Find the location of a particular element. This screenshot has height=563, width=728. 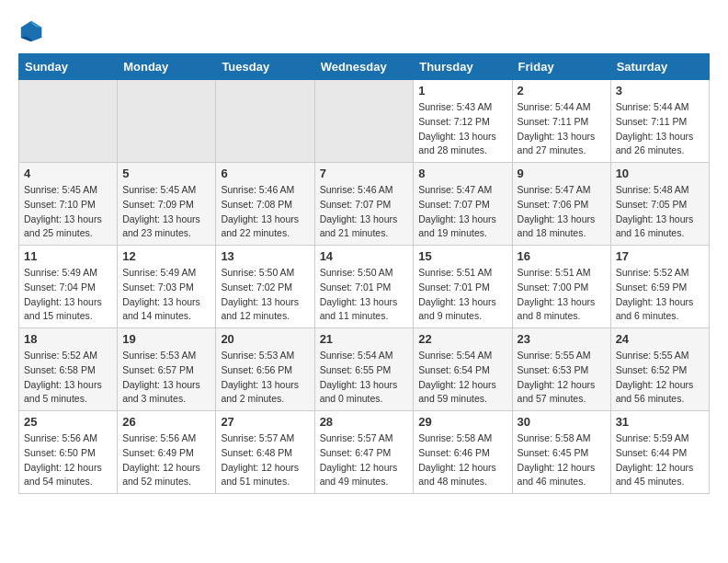

week-row: 4Sunrise: 5:45 AM Sunset: 7:10 PM Daylig… is located at coordinates (364, 204).